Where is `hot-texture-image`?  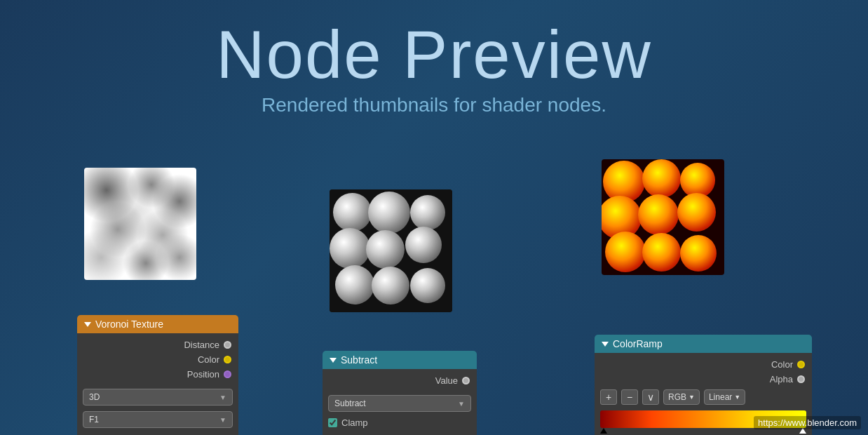
hot-texture-image is located at coordinates (663, 218).